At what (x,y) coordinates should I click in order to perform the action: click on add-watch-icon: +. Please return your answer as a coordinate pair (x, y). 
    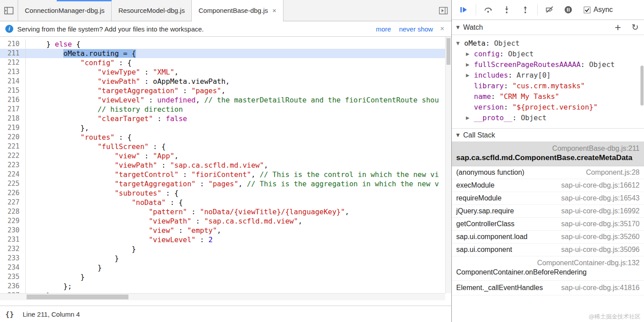
    Looking at the image, I should click on (618, 27).